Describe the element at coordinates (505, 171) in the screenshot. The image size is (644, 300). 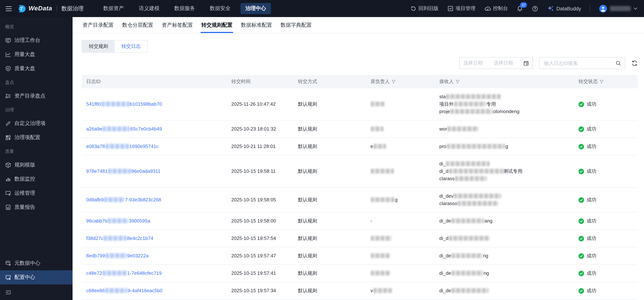
I see `cell-line: di_d测试专用` at that location.